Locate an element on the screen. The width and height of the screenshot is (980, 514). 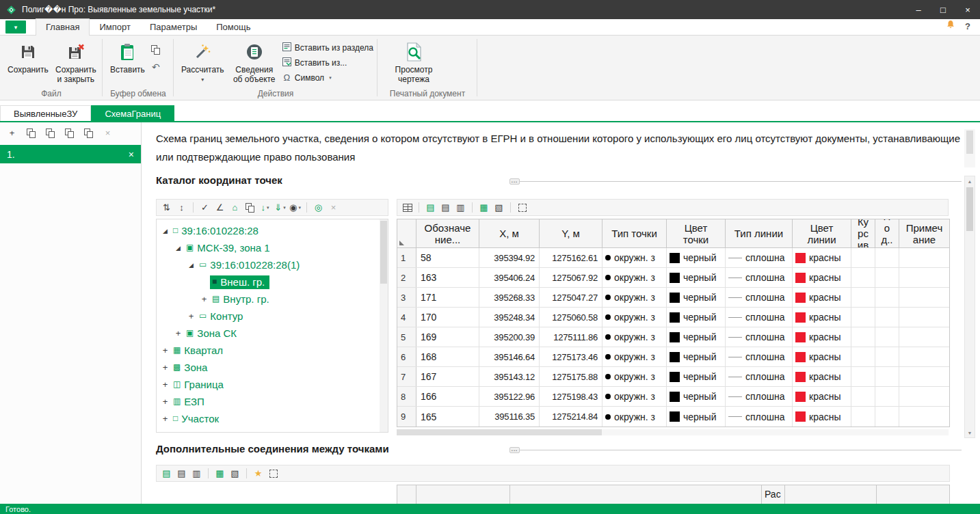
minimize-button: – is located at coordinates (918, 10).